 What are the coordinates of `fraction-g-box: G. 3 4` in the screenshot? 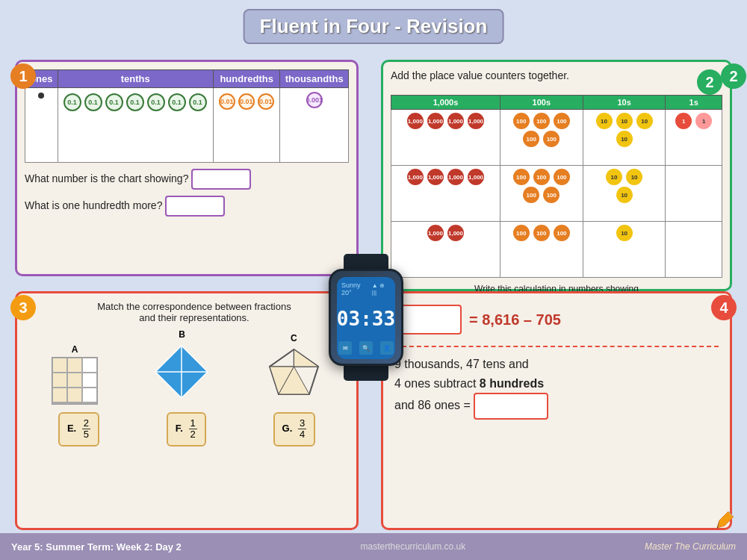 It's located at (294, 429).